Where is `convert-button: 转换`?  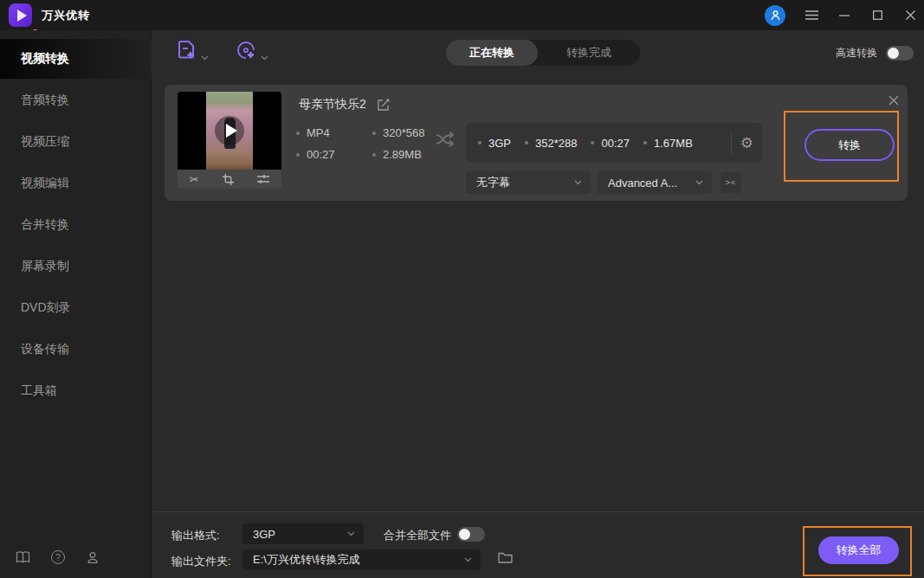 convert-button: 转换 is located at coordinates (850, 145).